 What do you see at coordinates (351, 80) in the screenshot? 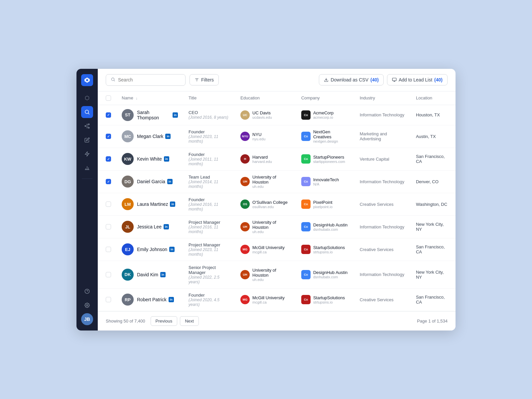
I see `download-csv-button: Download as CSV (40)` at bounding box center [351, 80].